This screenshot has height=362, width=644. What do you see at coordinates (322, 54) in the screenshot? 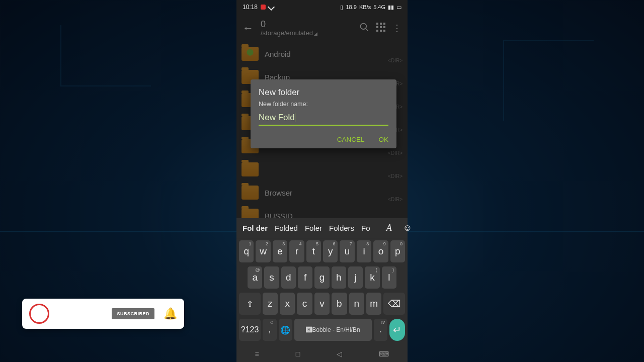
I see `list-item: Android <DIR>` at bounding box center [322, 54].